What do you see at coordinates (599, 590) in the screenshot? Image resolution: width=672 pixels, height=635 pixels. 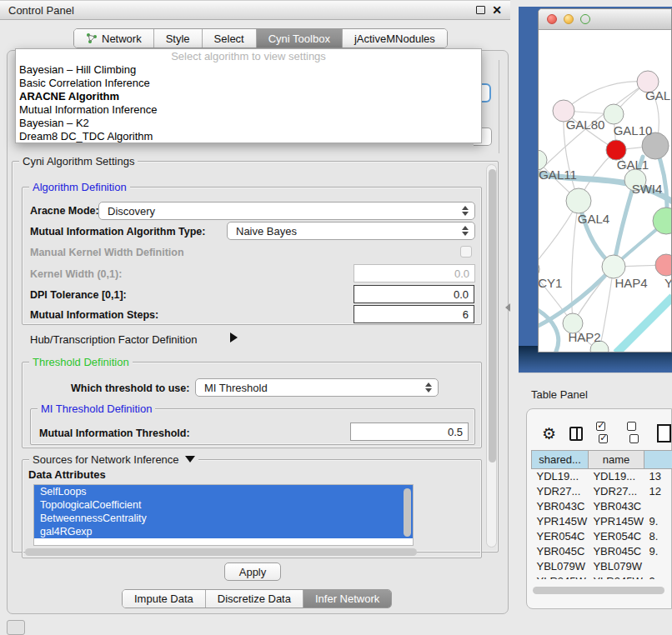 I see `table-hscrollbar-thumb` at bounding box center [599, 590].